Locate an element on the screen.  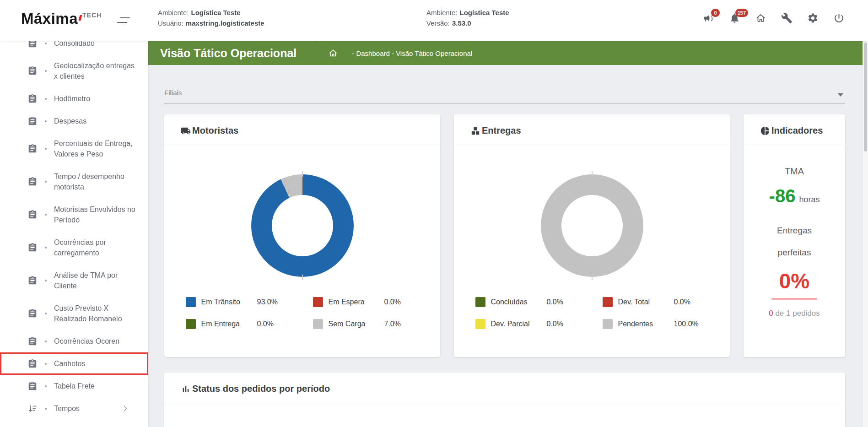
sidebar-item-hodometro: Hodômetro is located at coordinates (74, 99).